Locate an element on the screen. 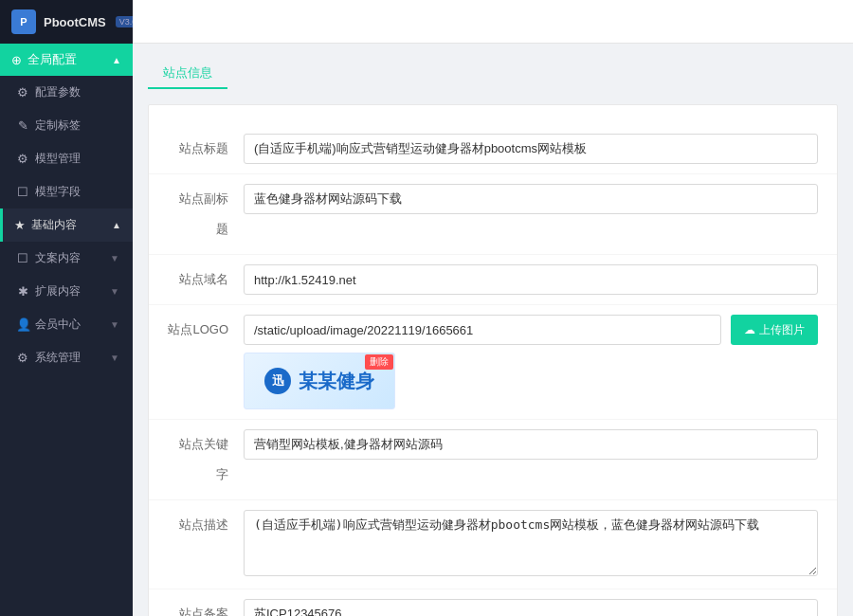 This screenshot has height=616, width=853. sidebar-item-custom-tags: ✎ 定制标签 is located at coordinates (66, 125).